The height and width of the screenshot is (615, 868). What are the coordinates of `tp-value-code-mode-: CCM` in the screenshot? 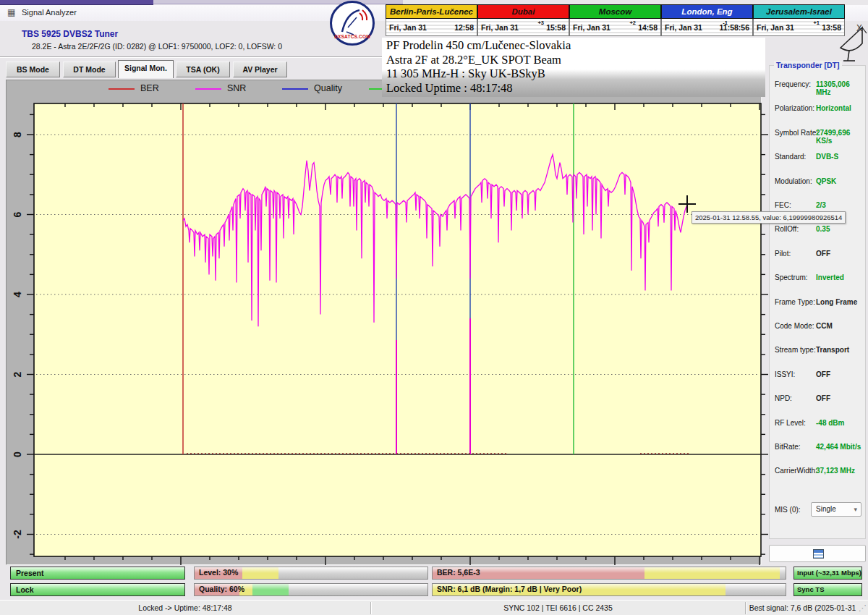 It's located at (825, 326).